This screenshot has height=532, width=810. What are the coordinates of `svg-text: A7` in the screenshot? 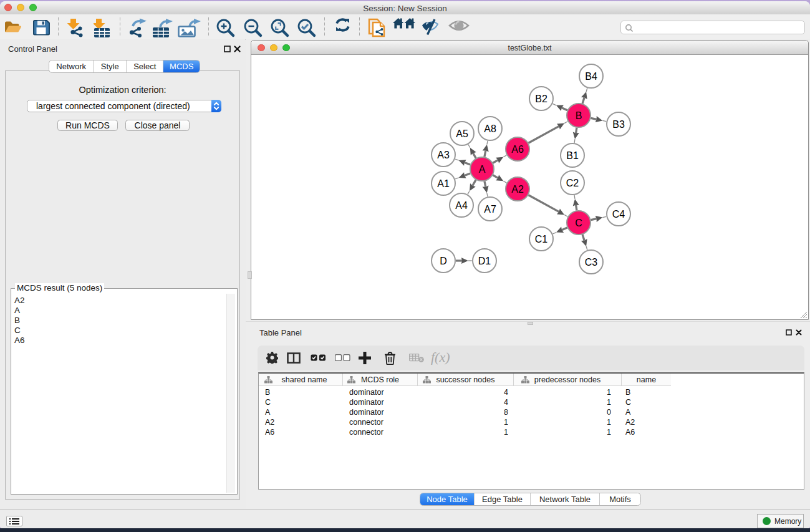 It's located at (490, 210).